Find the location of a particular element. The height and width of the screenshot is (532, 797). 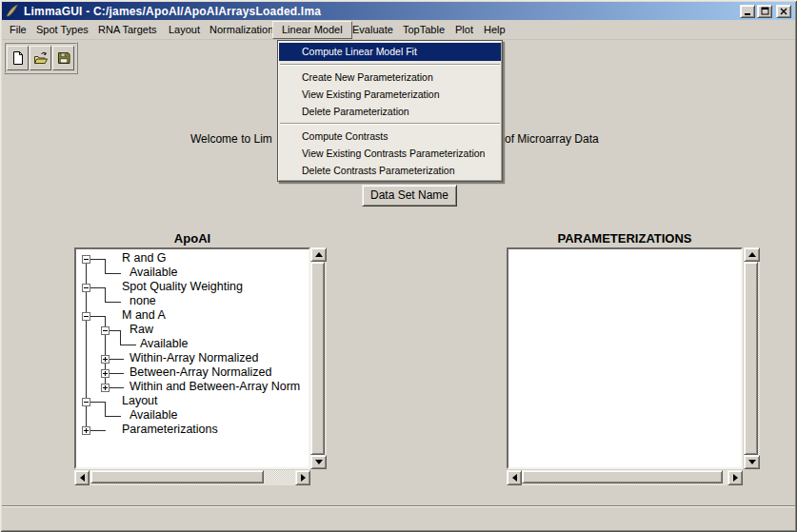

right-horizontal-scrollbar is located at coordinates (625, 478).